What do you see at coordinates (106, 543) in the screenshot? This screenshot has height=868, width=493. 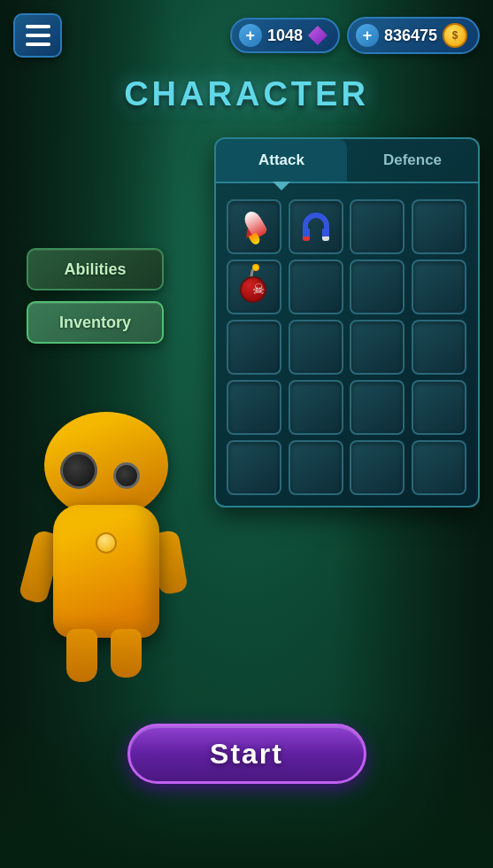 I see `robot-chest-gem` at bounding box center [106, 543].